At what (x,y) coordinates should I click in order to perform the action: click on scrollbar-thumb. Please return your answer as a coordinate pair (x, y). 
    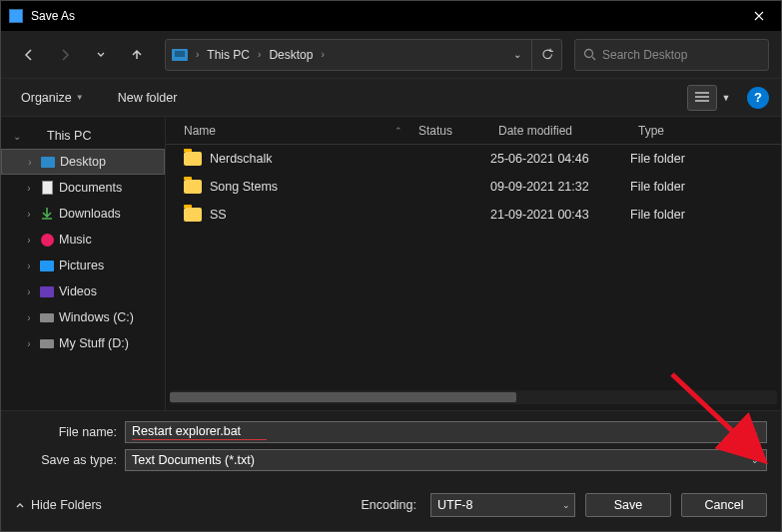
    Looking at the image, I should click on (344, 397).